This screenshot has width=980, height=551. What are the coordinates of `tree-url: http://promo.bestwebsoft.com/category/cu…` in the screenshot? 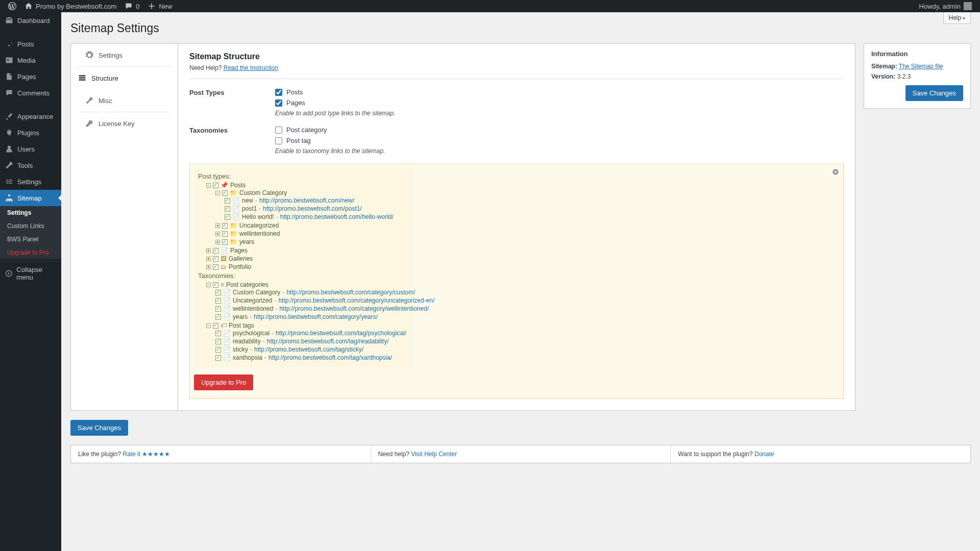 It's located at (351, 292).